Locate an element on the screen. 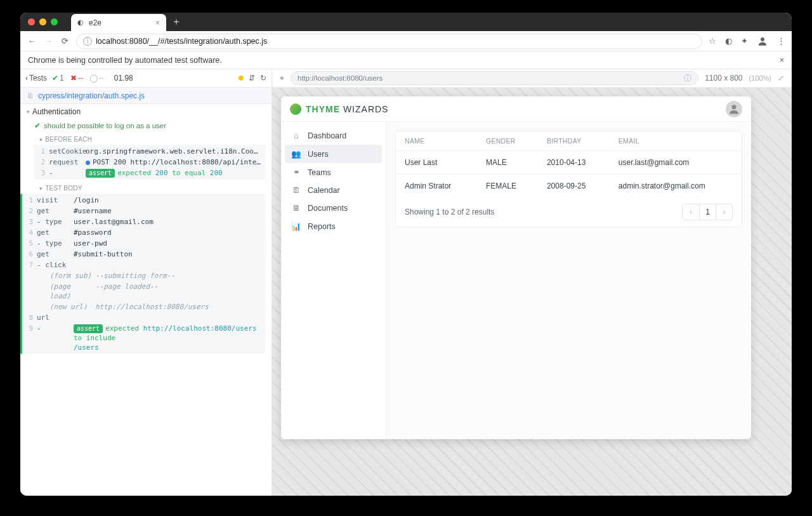 The image size is (812, 516). address-bar: i localhost:8080/__/#/tests/integration/… is located at coordinates (390, 41).